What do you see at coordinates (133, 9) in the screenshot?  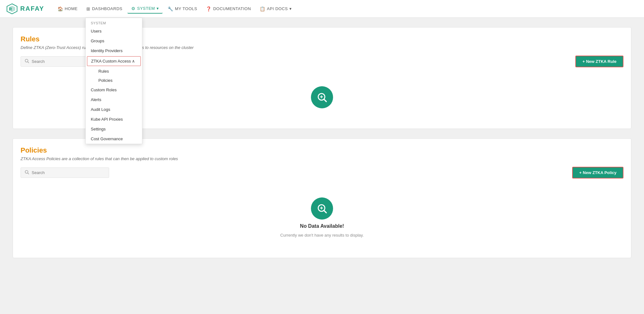 I see `system-icon: ⚙` at bounding box center [133, 9].